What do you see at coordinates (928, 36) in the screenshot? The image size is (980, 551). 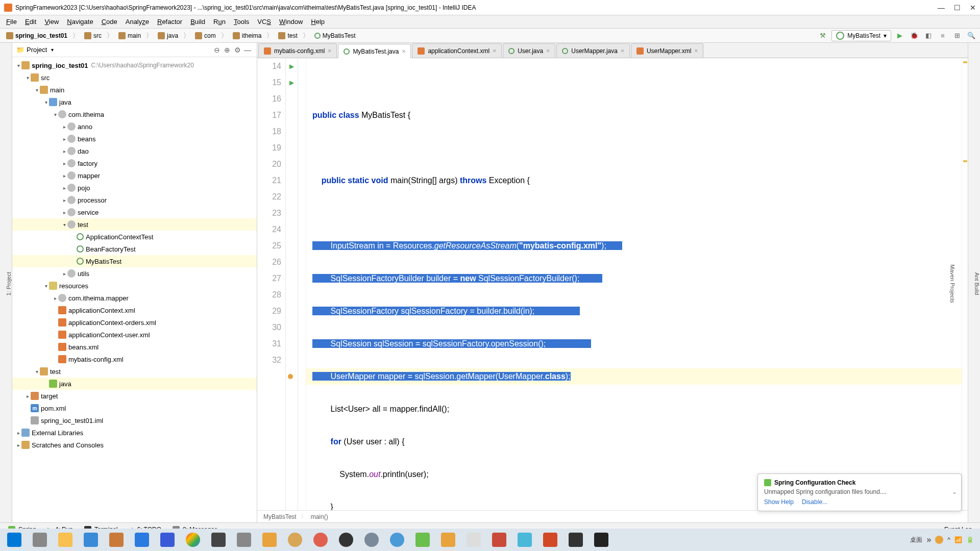 I see `coverage-icon: ◧` at bounding box center [928, 36].